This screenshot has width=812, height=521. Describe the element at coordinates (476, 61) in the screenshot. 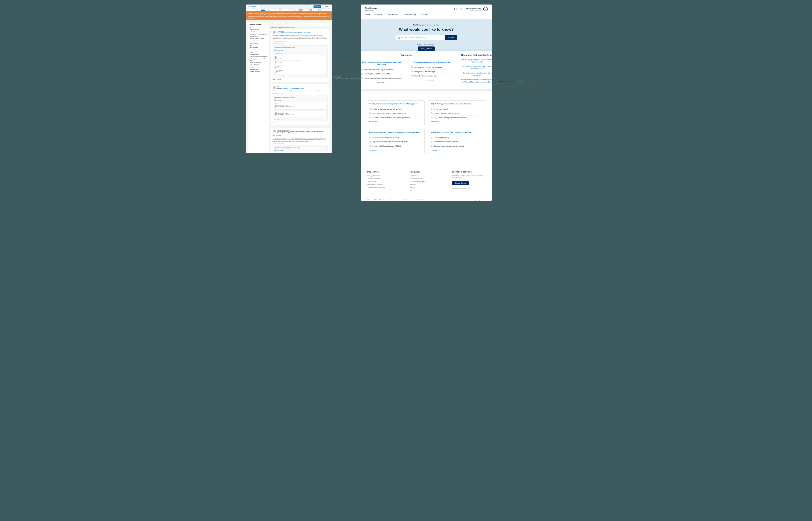

I see `help-question-link: How do I deploy changes to Support Proce…` at that location.